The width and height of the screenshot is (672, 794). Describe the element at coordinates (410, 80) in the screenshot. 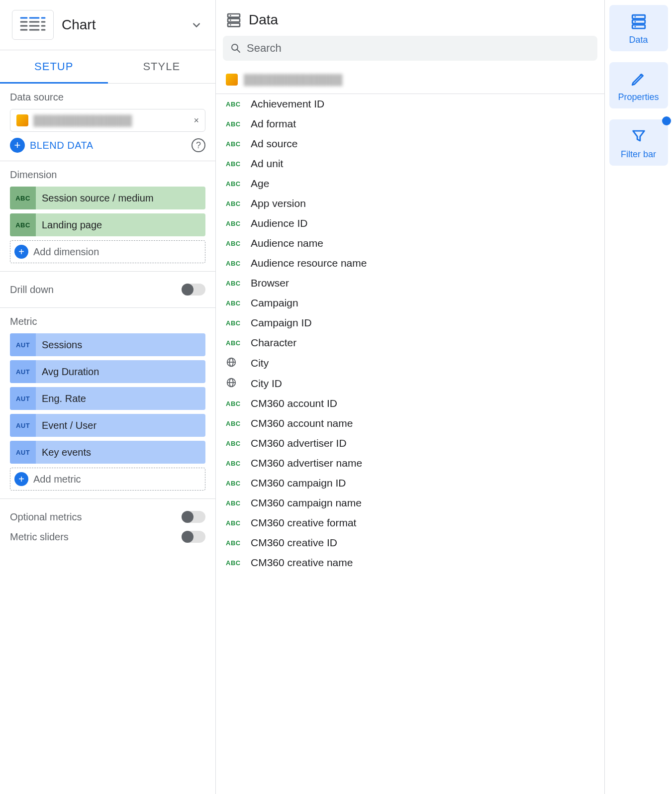

I see `data-source-row: ██████████████` at that location.